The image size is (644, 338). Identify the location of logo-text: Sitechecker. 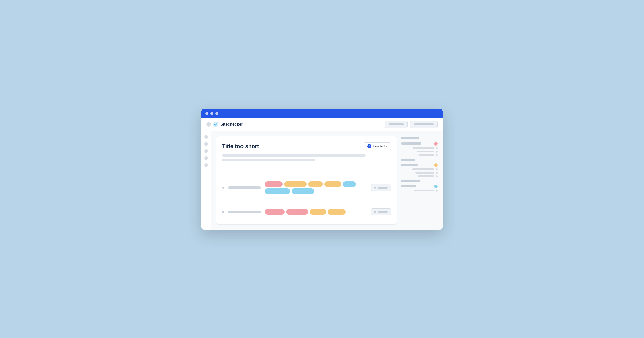
(232, 124).